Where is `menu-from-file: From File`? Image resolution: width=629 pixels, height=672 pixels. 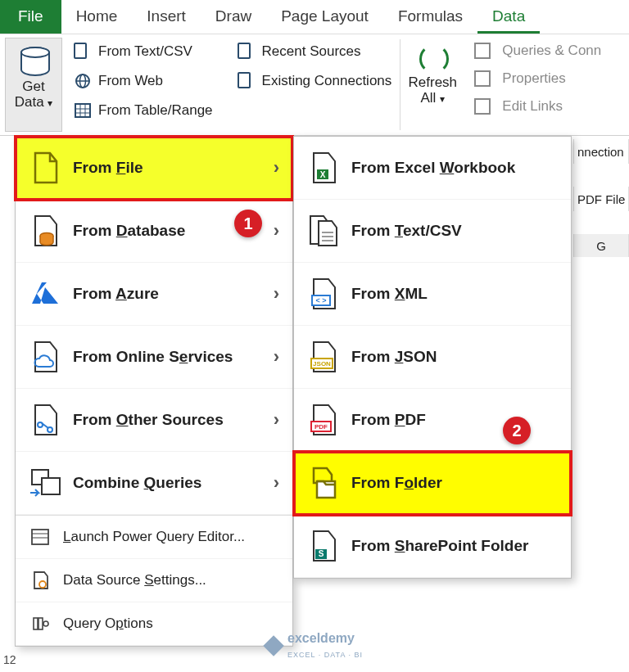 menu-from-file: From File is located at coordinates (154, 169).